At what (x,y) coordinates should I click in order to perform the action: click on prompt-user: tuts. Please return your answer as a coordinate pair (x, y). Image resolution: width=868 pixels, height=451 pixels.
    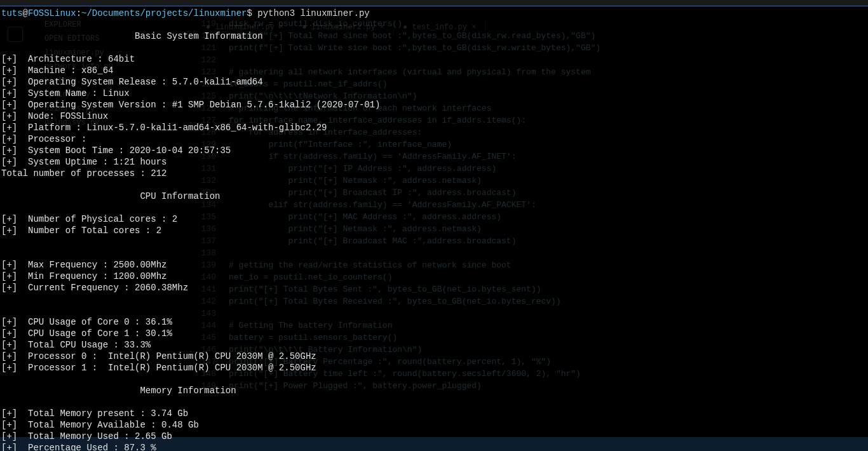
    Looking at the image, I should click on (12, 13).